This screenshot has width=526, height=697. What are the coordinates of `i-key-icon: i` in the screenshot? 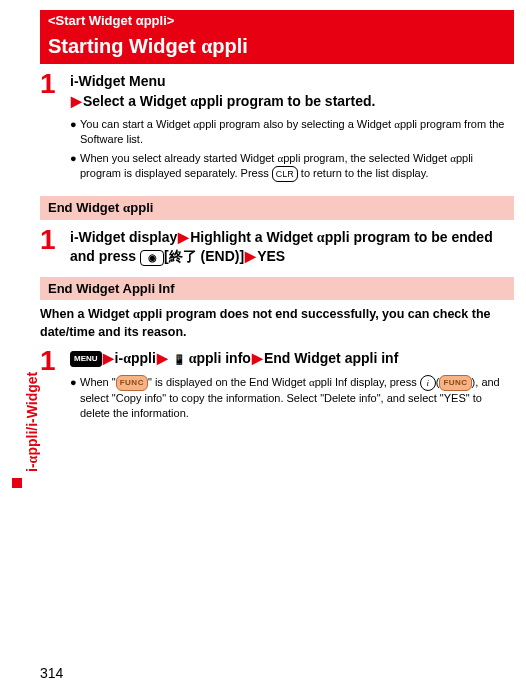 It's located at (428, 383).